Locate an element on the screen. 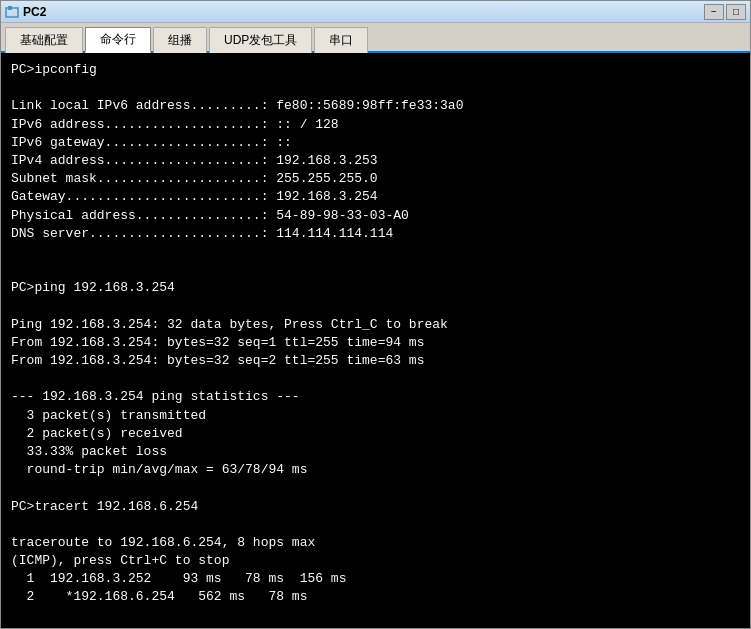  title-bar-buttons: − □ is located at coordinates (725, 12).